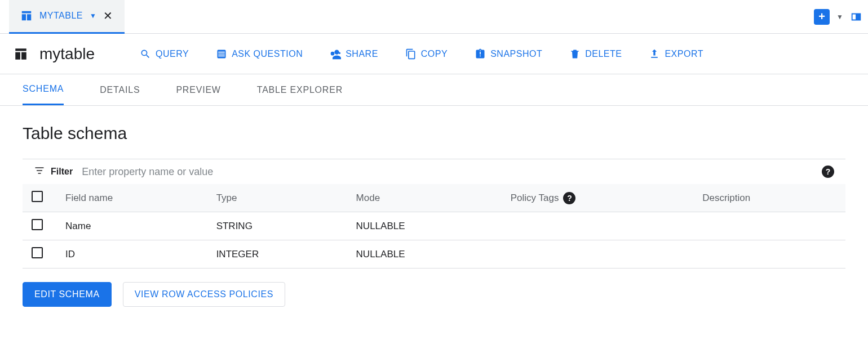  What do you see at coordinates (53, 172) in the screenshot?
I see `filter-label-group: Filter` at bounding box center [53, 172].